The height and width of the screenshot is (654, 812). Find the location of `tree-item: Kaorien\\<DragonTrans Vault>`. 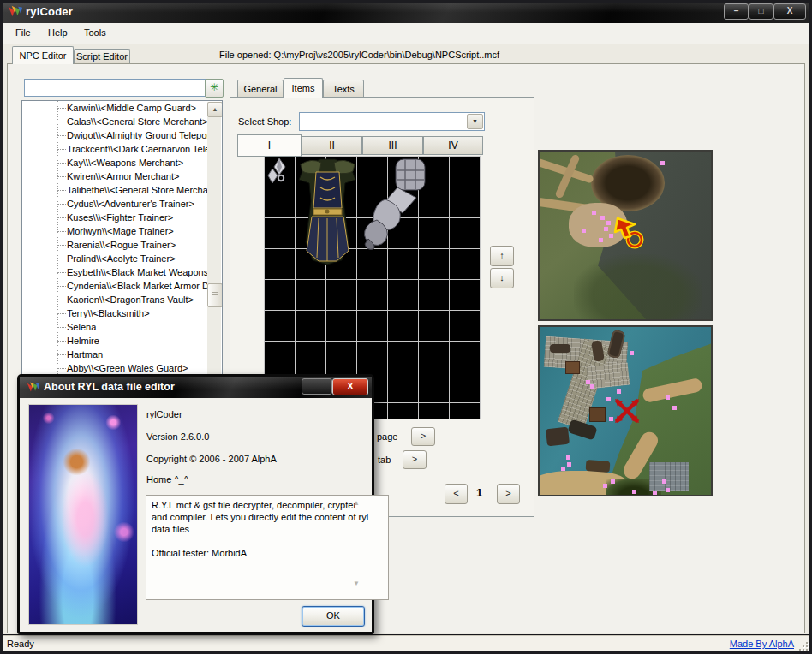

tree-item: Kaorien\\<DragonTrans Vault> is located at coordinates (115, 300).